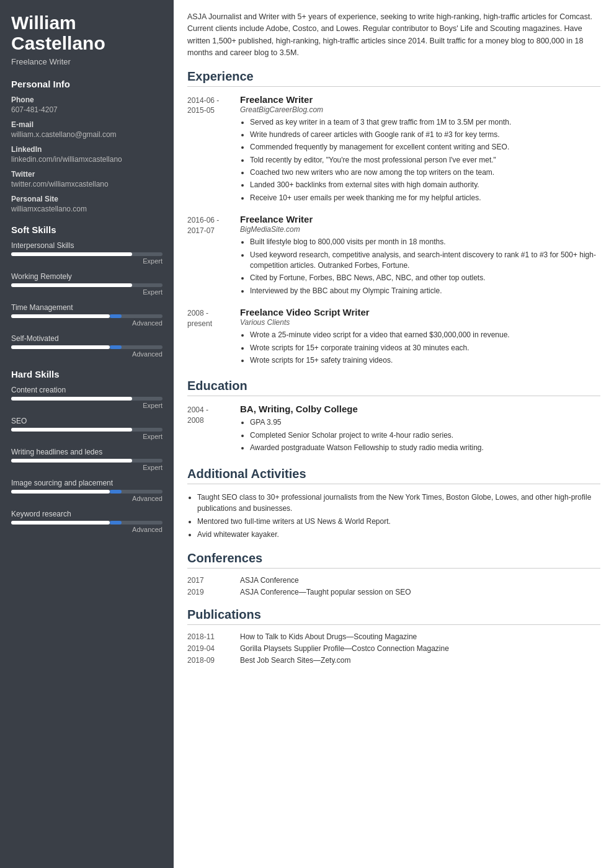  Describe the element at coordinates (425, 135) in the screenshot. I see `bullet: Write hundreds of career articles with G…` at that location.